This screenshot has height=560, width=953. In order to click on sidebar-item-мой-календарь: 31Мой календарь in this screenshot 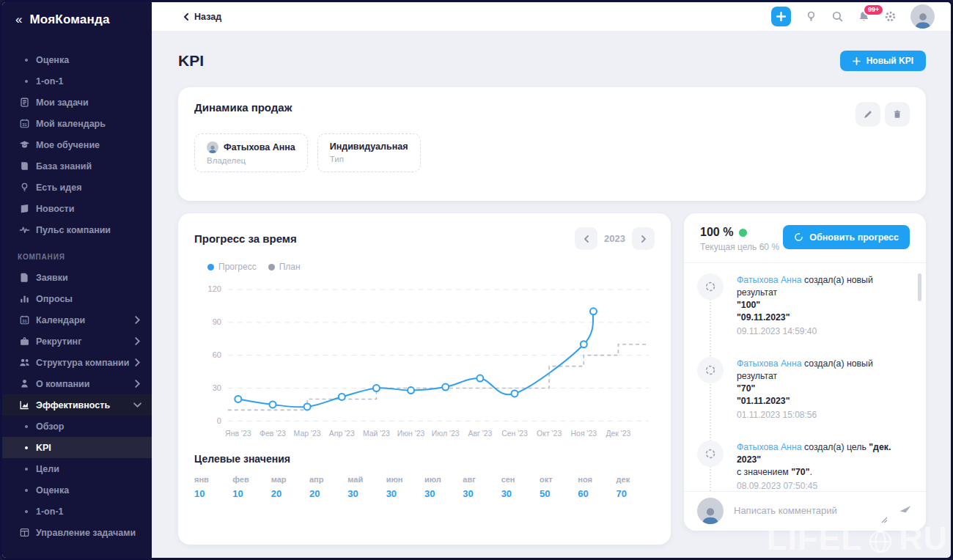, I will do `click(77, 123)`.